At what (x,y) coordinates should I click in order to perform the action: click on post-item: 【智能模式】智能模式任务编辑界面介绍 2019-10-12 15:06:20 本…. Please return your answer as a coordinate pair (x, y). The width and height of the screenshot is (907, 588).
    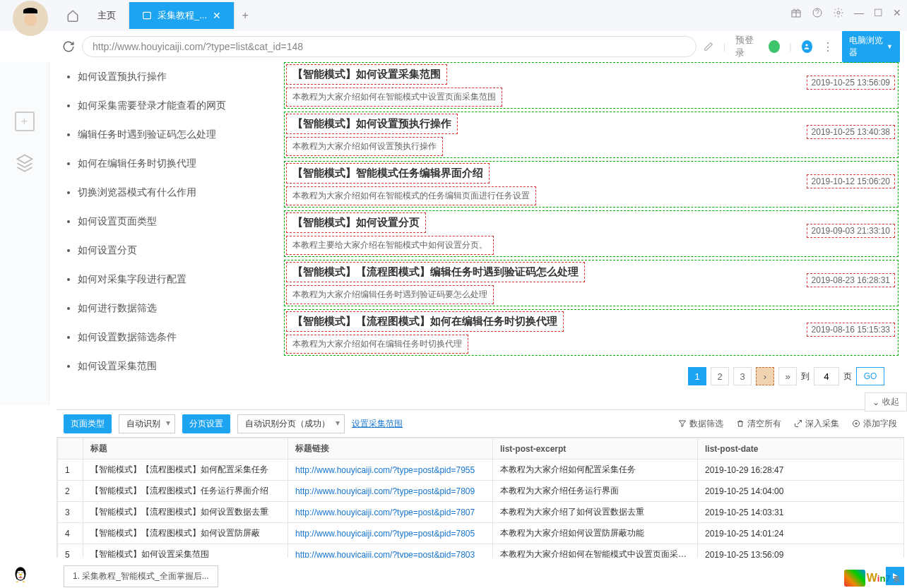
    Looking at the image, I should click on (591, 184).